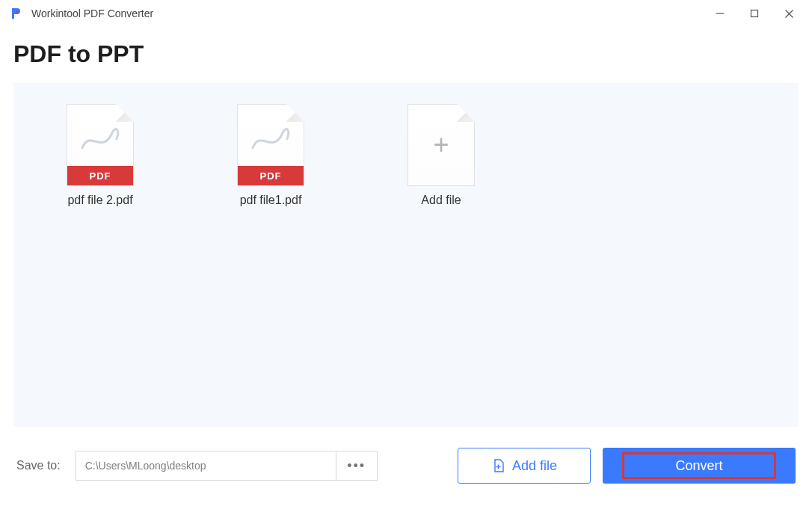 The image size is (812, 515). I want to click on page-title: PDF to PPT, so click(406, 52).